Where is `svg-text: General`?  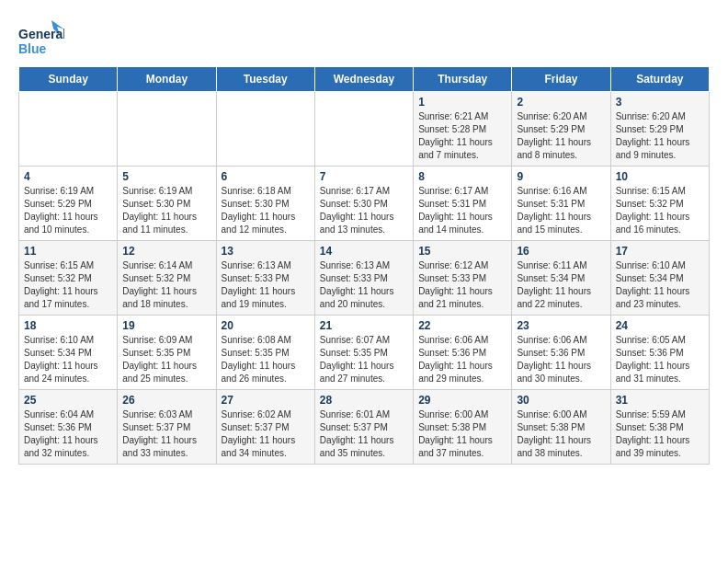
svg-text: General is located at coordinates (41, 34).